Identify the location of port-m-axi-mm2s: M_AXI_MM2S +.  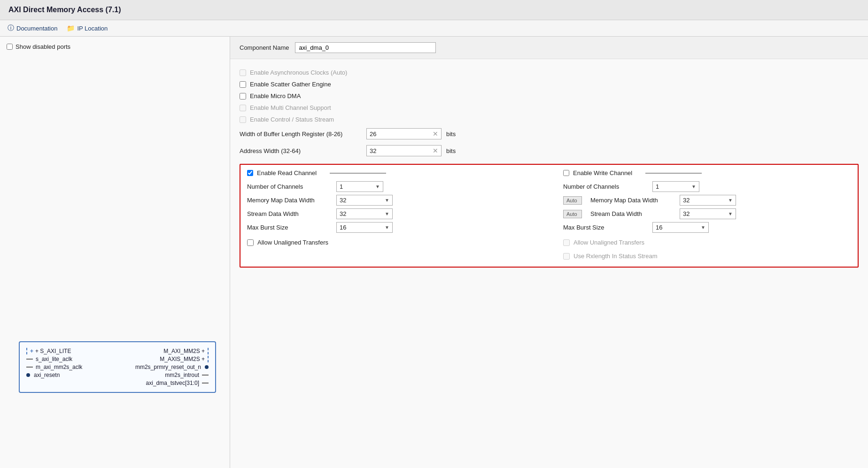
(186, 351).